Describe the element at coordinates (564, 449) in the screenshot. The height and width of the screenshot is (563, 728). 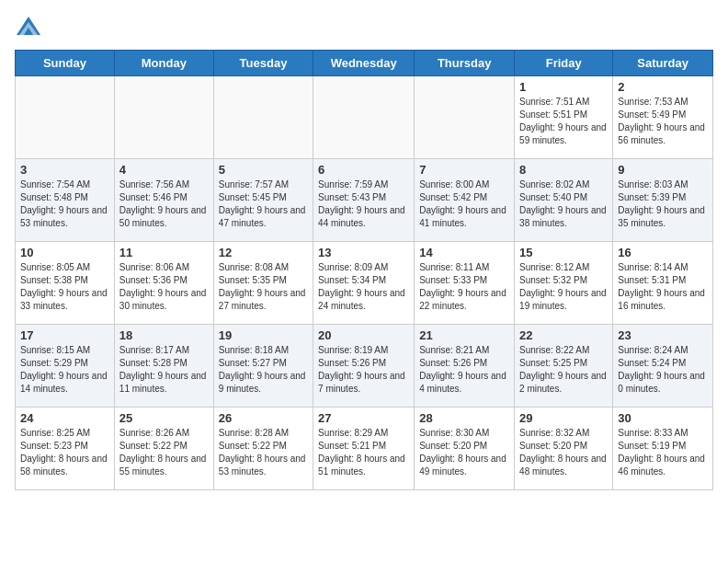
I see `calendar-cell: 29Sunrise: 8:32 AM Sunset: 5:20 PM Dayli…` at that location.